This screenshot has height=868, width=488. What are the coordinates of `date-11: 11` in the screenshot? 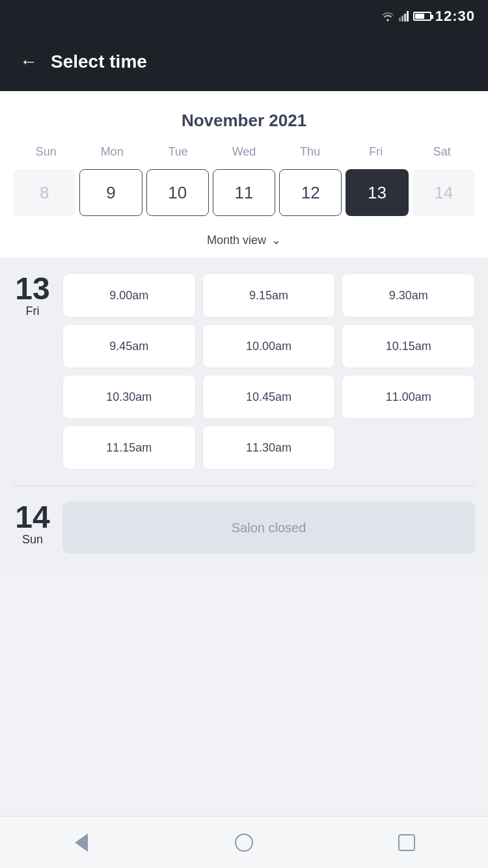 It's located at (244, 193).